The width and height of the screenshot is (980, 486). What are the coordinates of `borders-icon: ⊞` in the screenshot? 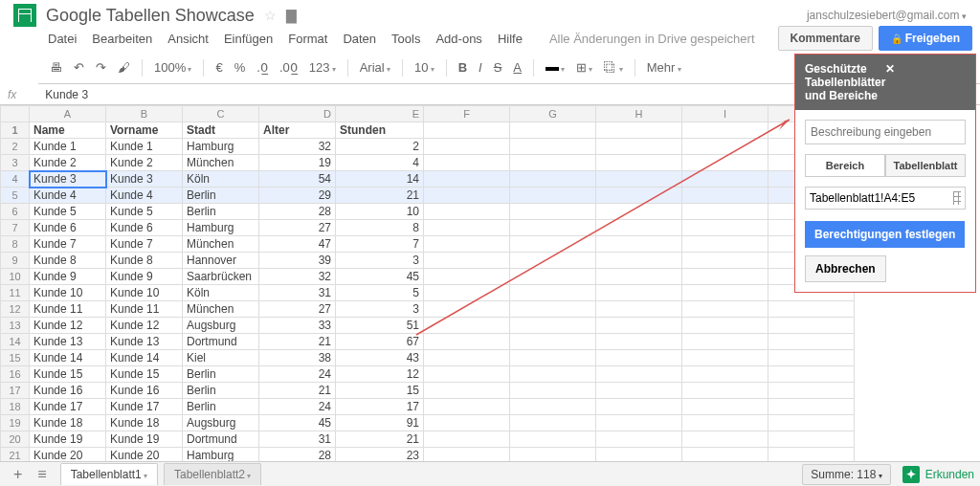 It's located at (584, 67).